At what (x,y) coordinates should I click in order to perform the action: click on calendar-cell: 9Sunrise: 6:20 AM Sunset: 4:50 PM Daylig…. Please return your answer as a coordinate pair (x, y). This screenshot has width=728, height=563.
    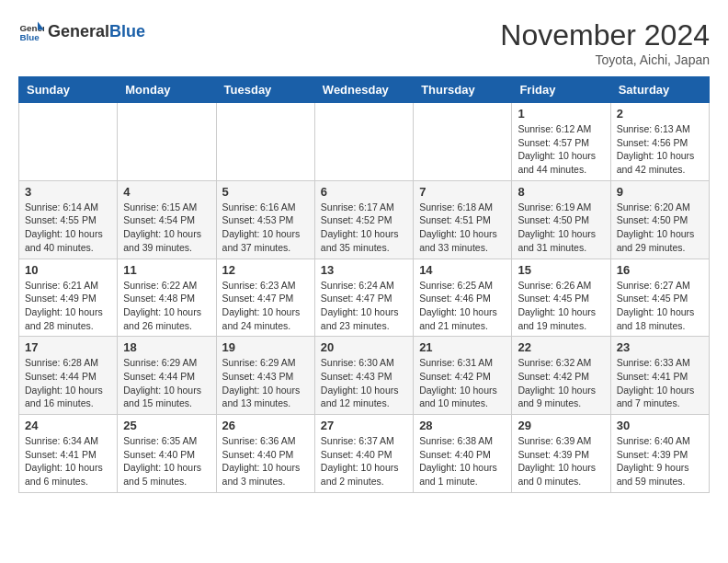
    Looking at the image, I should click on (660, 219).